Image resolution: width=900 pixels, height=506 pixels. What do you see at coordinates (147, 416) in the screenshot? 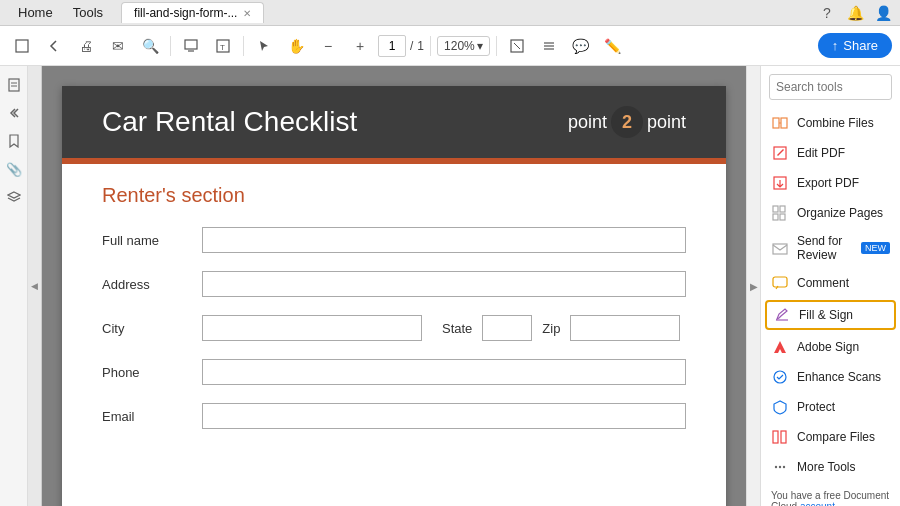
I see `email-label: Email` at bounding box center [147, 416].